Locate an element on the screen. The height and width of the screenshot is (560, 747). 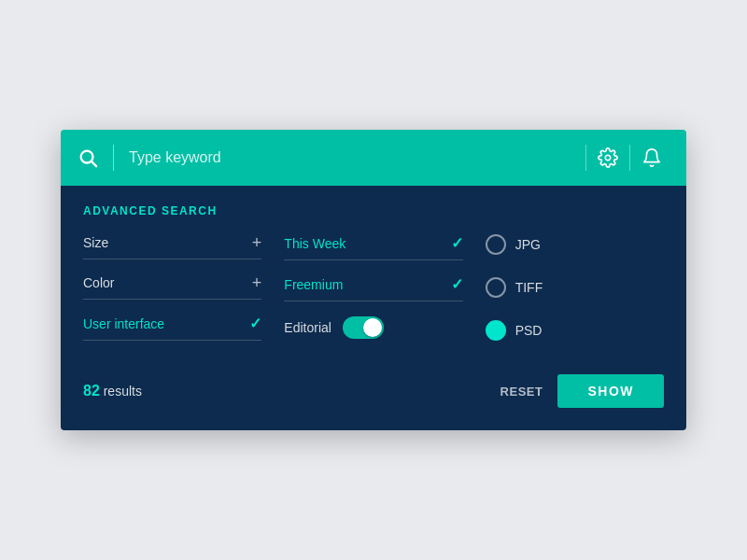
filter-thisweek-check: ✓ is located at coordinates (458, 243).